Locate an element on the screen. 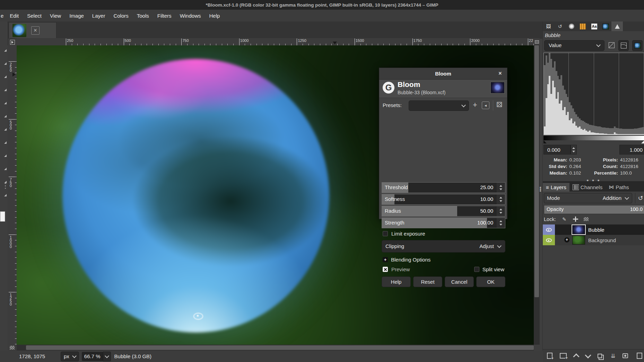 Image resolution: width=644 pixels, height=362 pixels. linear-histogram-button is located at coordinates (611, 45).